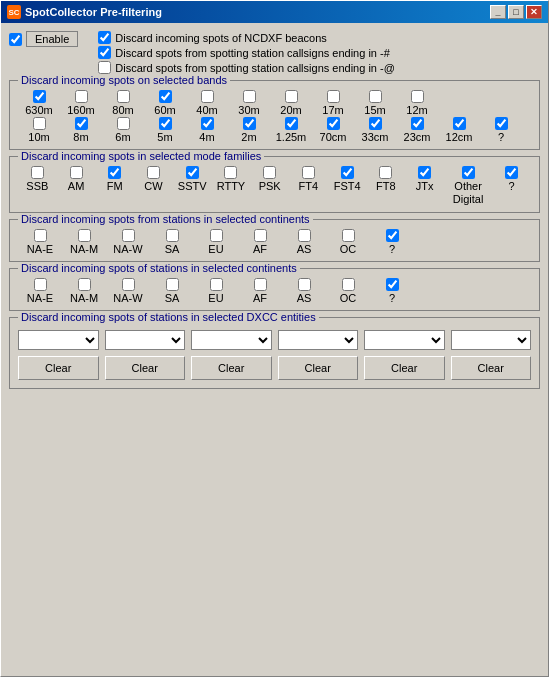 The width and height of the screenshot is (549, 677). Describe the element at coordinates (38, 172) in the screenshot. I see `mode-ssb-checkbox` at that location.